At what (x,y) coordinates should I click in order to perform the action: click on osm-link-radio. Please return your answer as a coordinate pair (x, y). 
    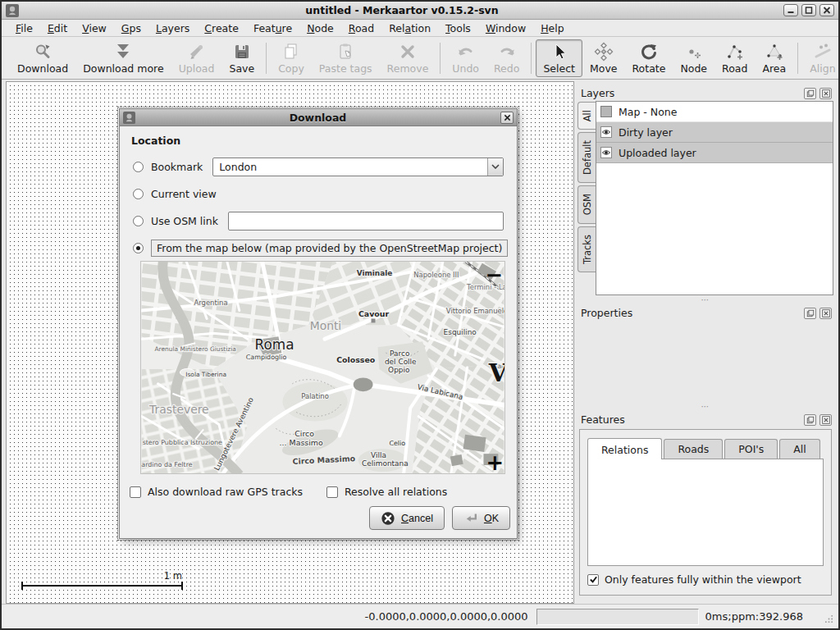
    Looking at the image, I should click on (138, 221).